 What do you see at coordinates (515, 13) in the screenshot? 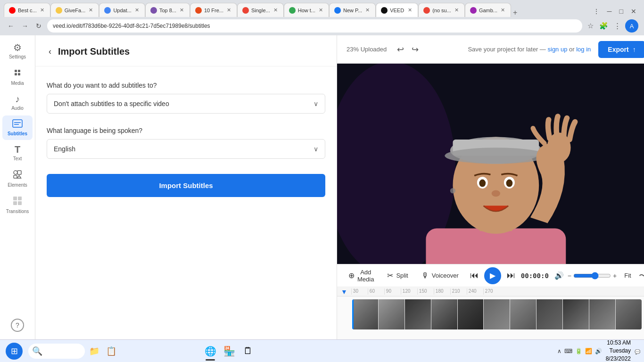
I see `new-tab-button: +` at bounding box center [515, 13].